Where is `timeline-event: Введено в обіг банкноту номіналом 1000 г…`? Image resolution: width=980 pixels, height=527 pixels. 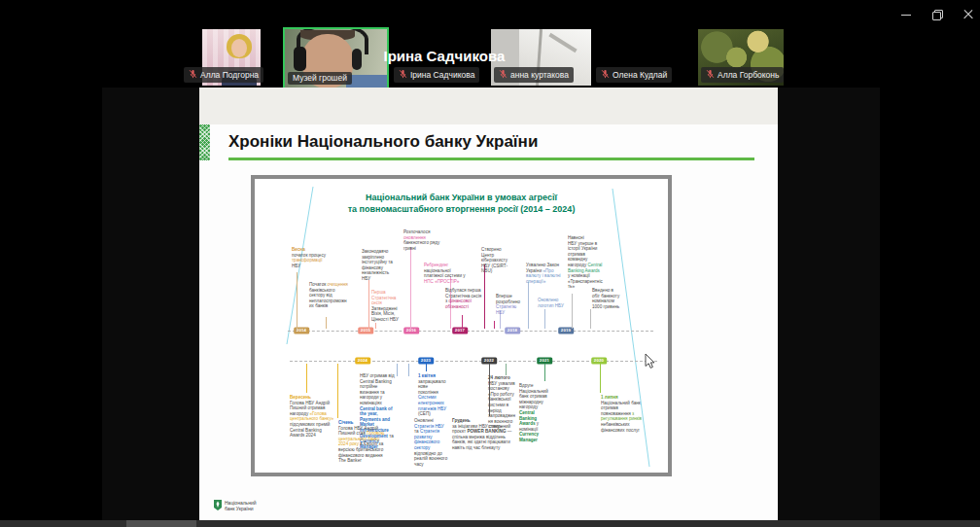
timeline-event: Введено в обіг банкноту номіналом 1000 г… is located at coordinates (607, 299).